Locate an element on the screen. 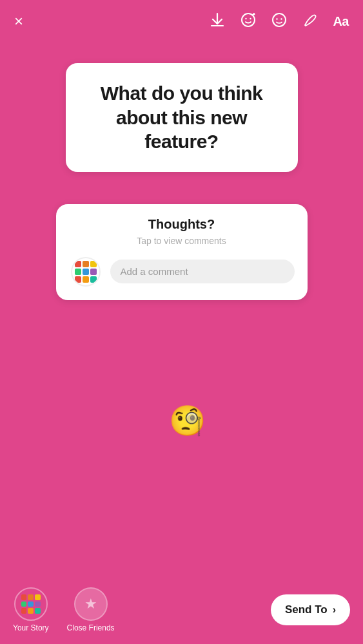  nav-options: Your Story ★ Close Friends is located at coordinates (142, 610).